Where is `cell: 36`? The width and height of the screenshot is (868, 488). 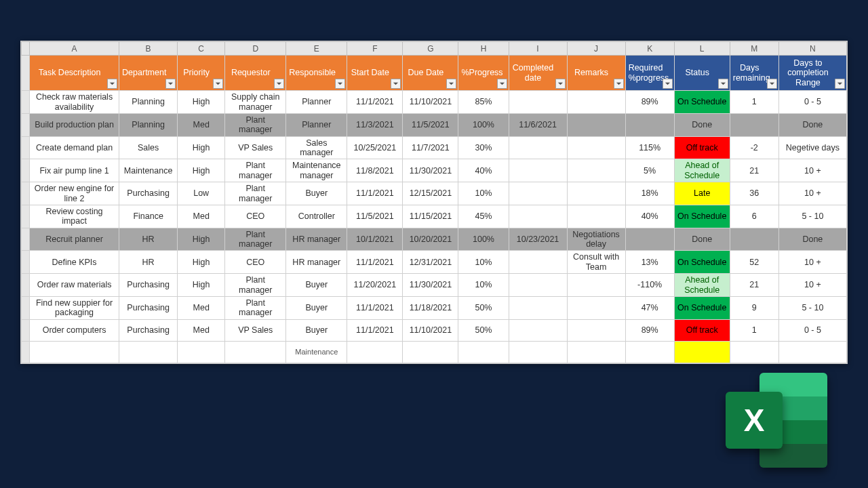 cell: 36 is located at coordinates (754, 194).